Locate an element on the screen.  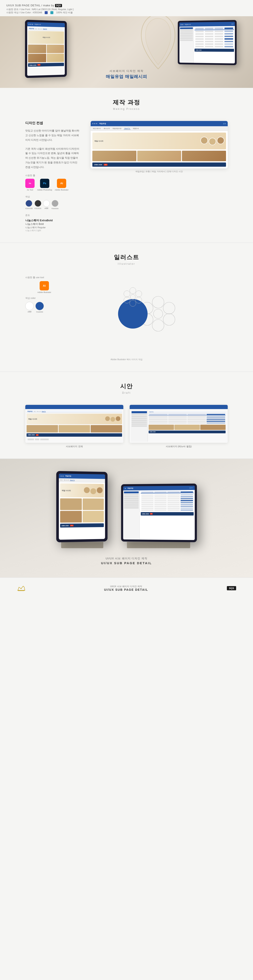
draft-mockup-2: 매일유업 is located at coordinates (179, 424).